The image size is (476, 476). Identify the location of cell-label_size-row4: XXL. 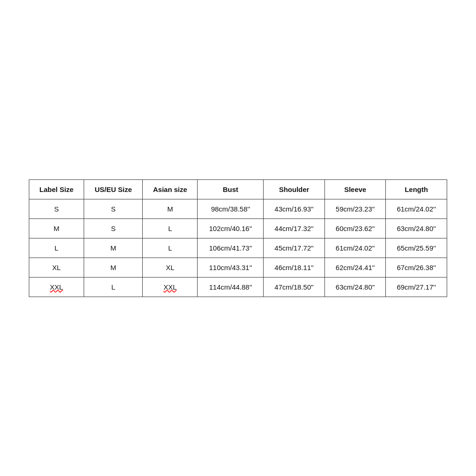
(57, 287).